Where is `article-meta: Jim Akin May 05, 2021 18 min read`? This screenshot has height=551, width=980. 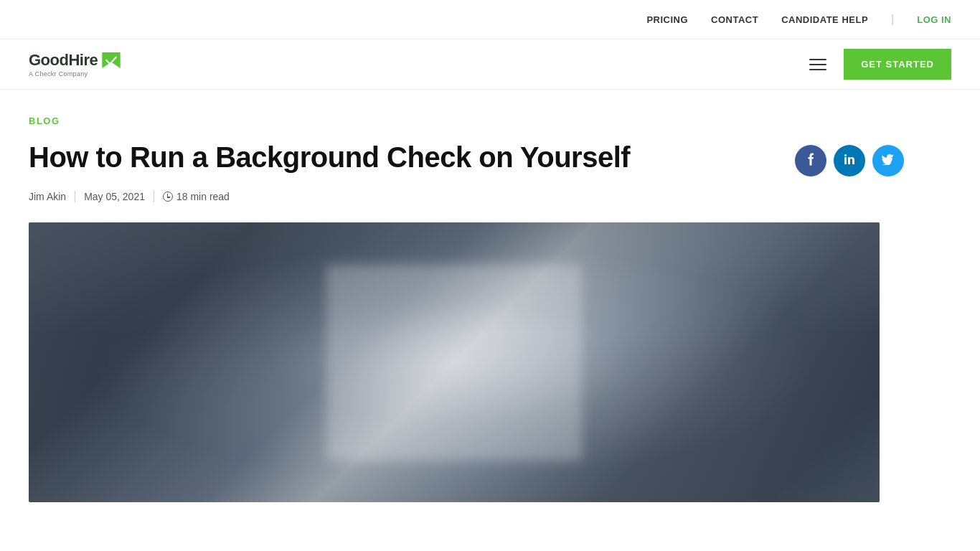 article-meta: Jim Akin May 05, 2021 18 min read is located at coordinates (466, 197).